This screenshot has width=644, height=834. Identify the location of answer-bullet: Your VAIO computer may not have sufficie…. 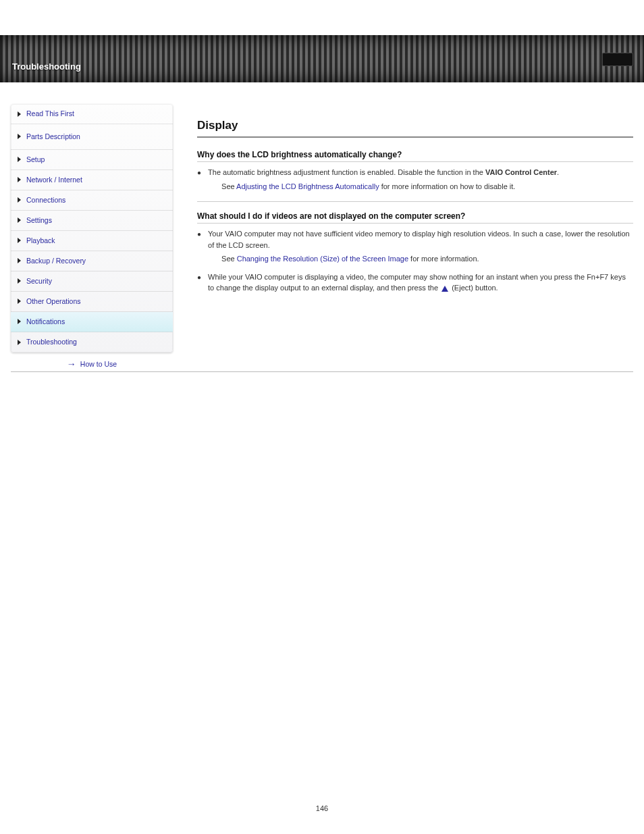
(415, 246).